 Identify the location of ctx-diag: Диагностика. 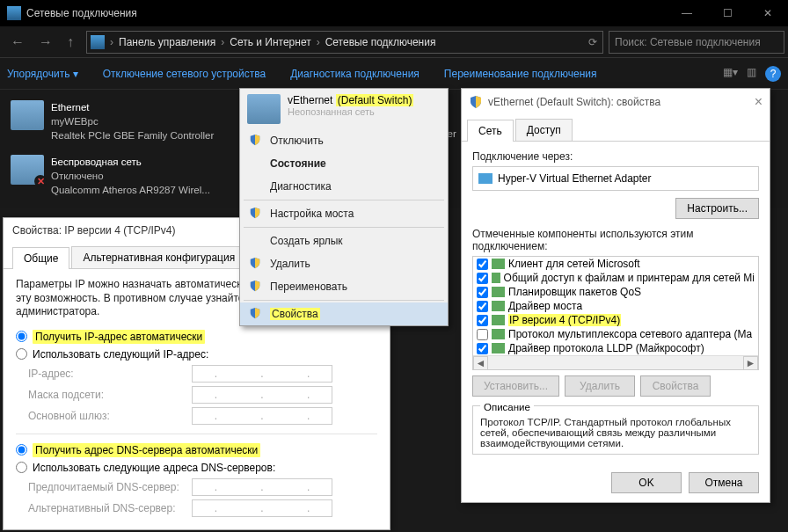
(344, 186).